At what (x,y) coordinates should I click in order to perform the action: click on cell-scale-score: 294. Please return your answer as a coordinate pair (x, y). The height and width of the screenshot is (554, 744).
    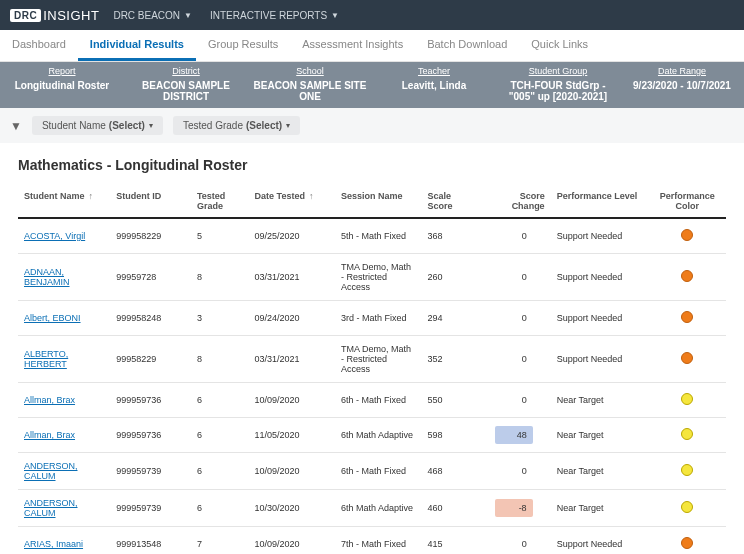
    Looking at the image, I should click on (451, 318).